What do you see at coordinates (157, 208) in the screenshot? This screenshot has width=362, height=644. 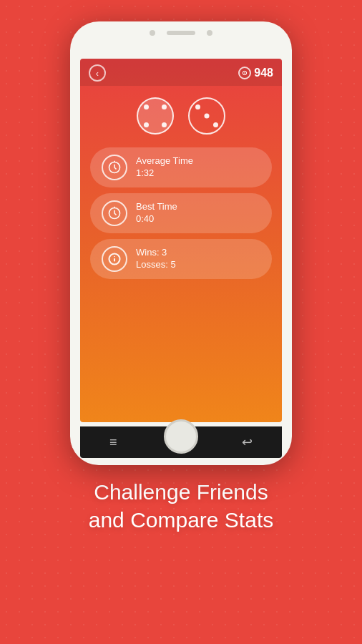 I see `stat-label-best: Best Time` at bounding box center [157, 208].